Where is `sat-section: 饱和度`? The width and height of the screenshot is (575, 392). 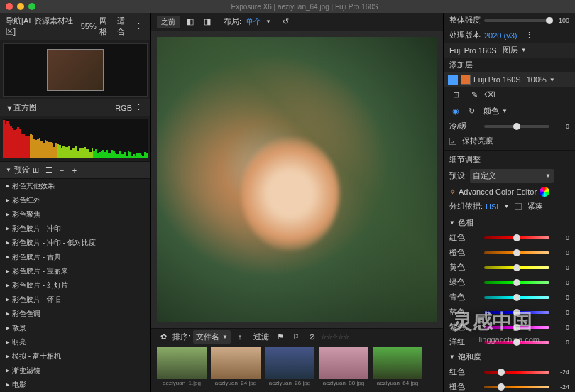 sat-section: 饱和度 is located at coordinates (470, 356).